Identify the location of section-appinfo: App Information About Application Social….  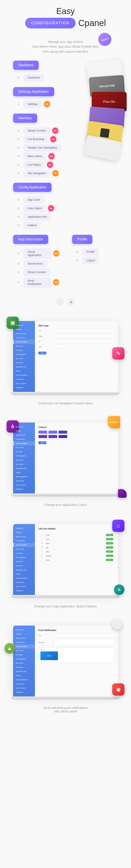
(36, 262).